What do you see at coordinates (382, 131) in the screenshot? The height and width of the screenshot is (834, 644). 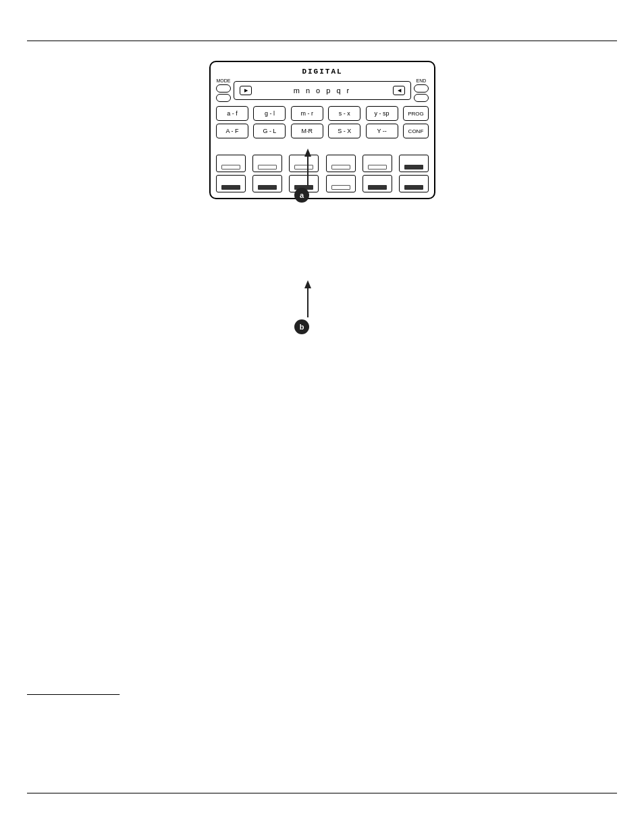 I see `key-Y: Y --` at bounding box center [382, 131].